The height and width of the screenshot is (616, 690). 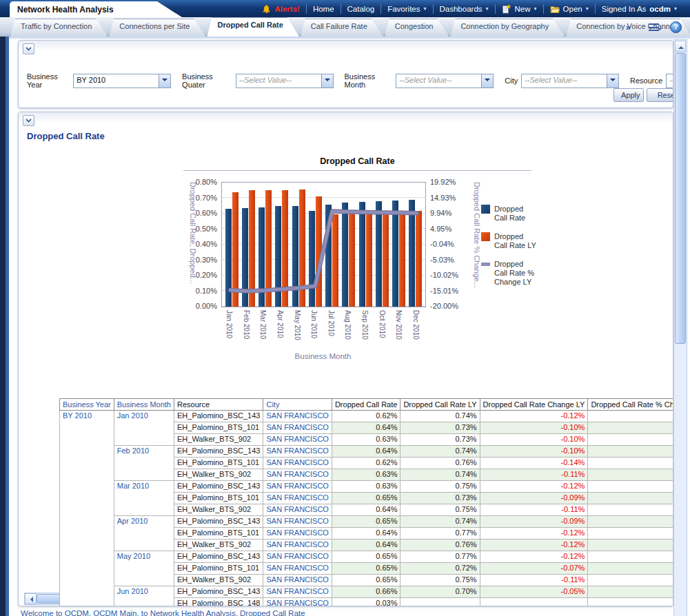 I want to click on cell-business-month: Feb 2010, so click(x=143, y=463).